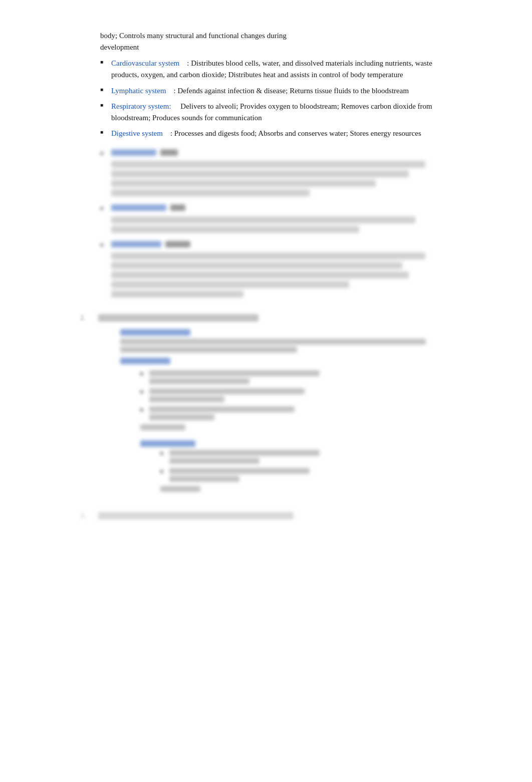  What do you see at coordinates (292, 133) in the screenshot?
I see `digestive-desc: : Processes and digests food; Absorbs an…` at bounding box center [292, 133].